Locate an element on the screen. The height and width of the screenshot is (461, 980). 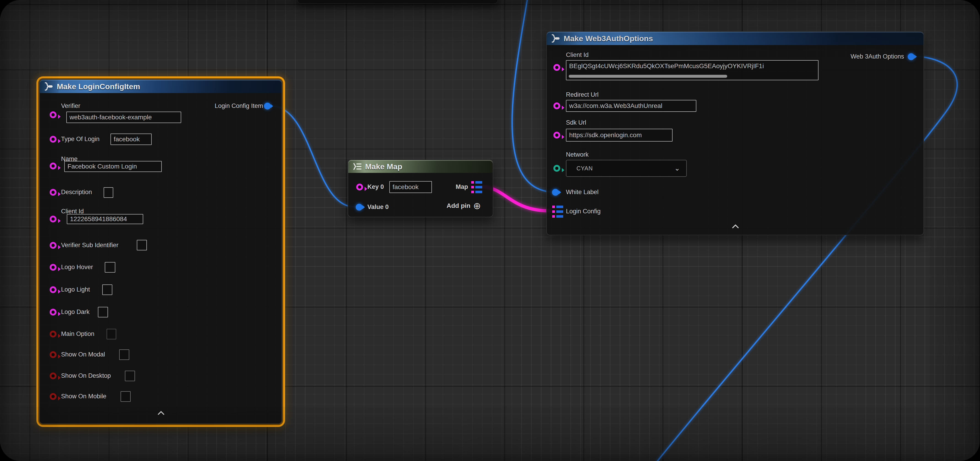
input-pin-redirect-url is located at coordinates (557, 106).